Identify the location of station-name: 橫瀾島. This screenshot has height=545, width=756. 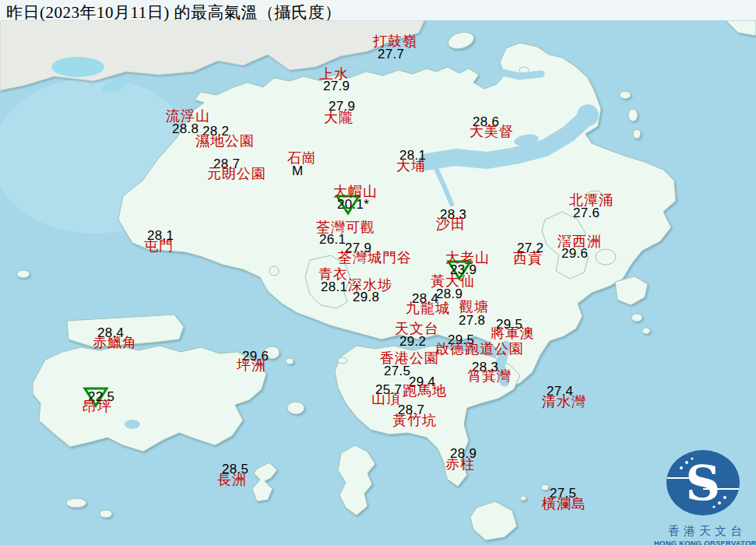
(564, 504).